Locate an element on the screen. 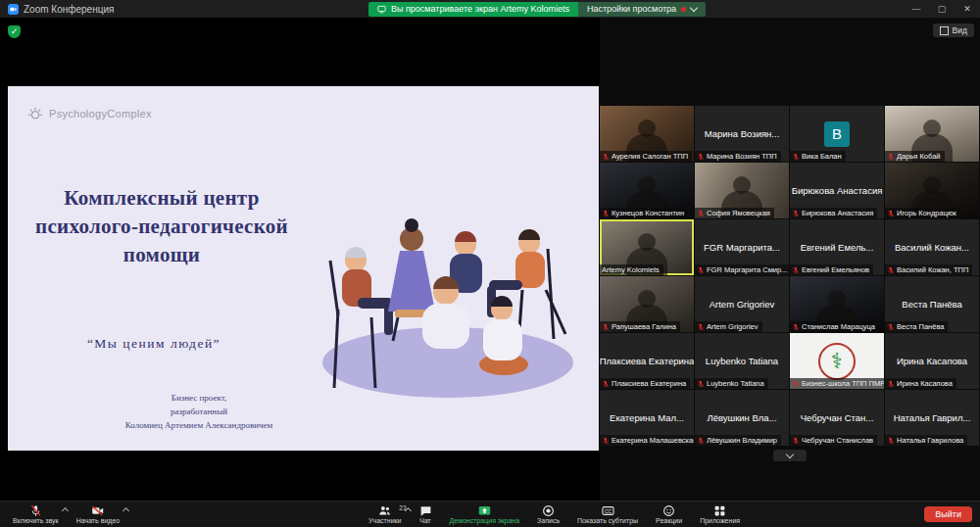 The height and width of the screenshot is (527, 980). participant-label: Рапушаева Галина is located at coordinates (640, 327).